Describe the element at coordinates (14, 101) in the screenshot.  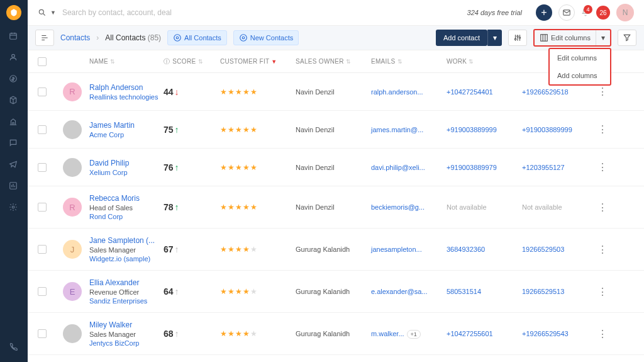
I see `products-icon` at that location.